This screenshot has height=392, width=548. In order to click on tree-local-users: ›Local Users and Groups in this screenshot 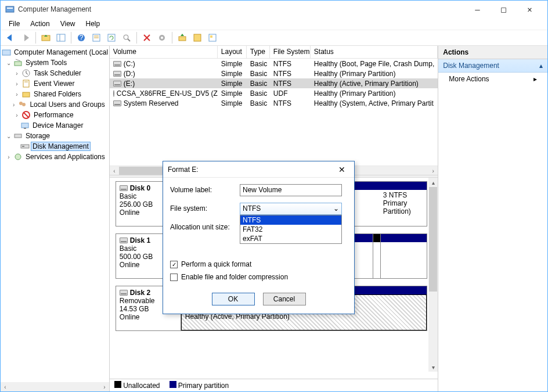, I will do `click(56, 105)`.